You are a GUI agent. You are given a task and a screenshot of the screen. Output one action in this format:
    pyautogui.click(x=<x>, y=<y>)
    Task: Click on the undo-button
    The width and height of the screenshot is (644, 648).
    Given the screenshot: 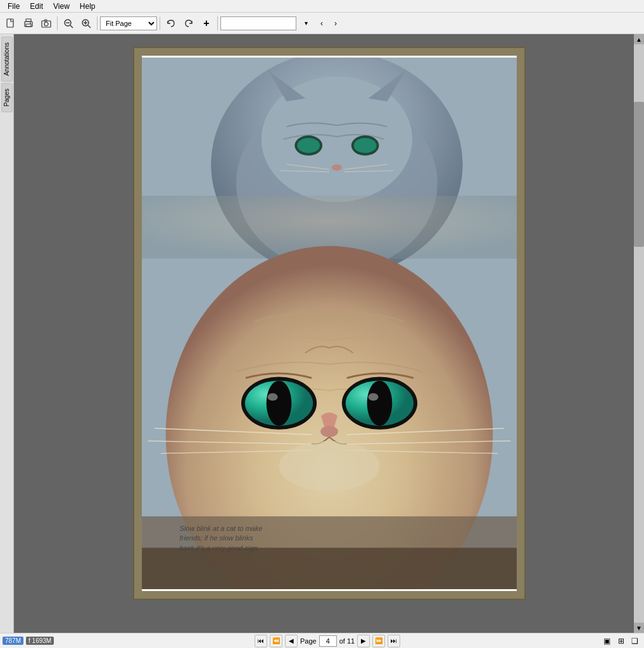 What is the action you would take?
    pyautogui.click(x=171, y=23)
    